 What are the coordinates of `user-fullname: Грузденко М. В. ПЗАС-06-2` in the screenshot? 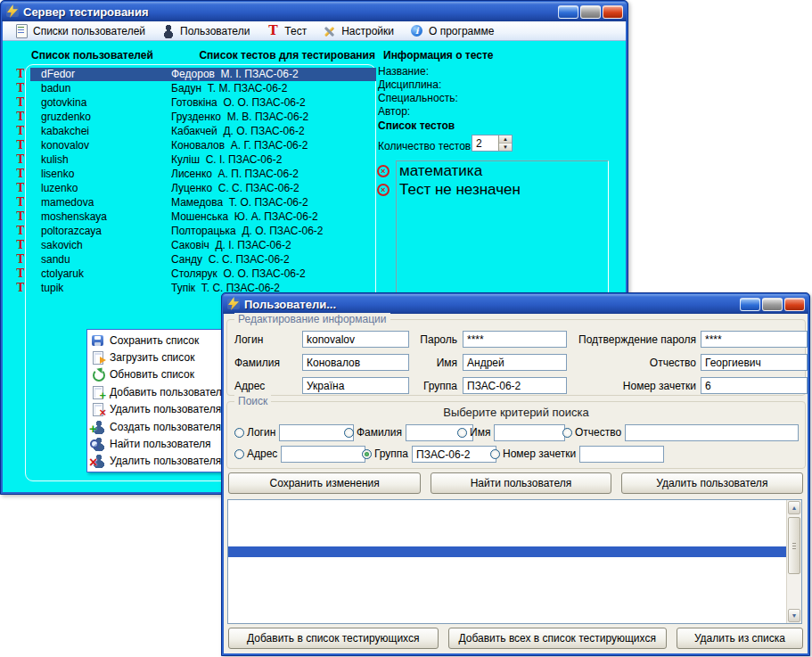 It's located at (274, 117).